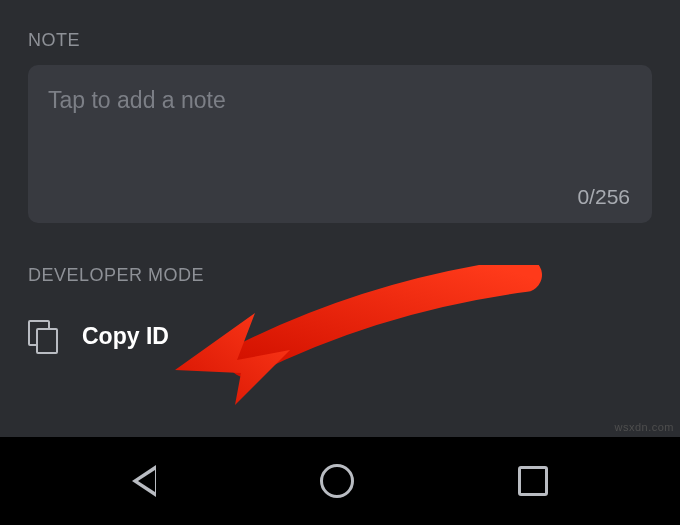 The width and height of the screenshot is (680, 525). Describe the element at coordinates (144, 481) in the screenshot. I see `nav-back-button` at that location.